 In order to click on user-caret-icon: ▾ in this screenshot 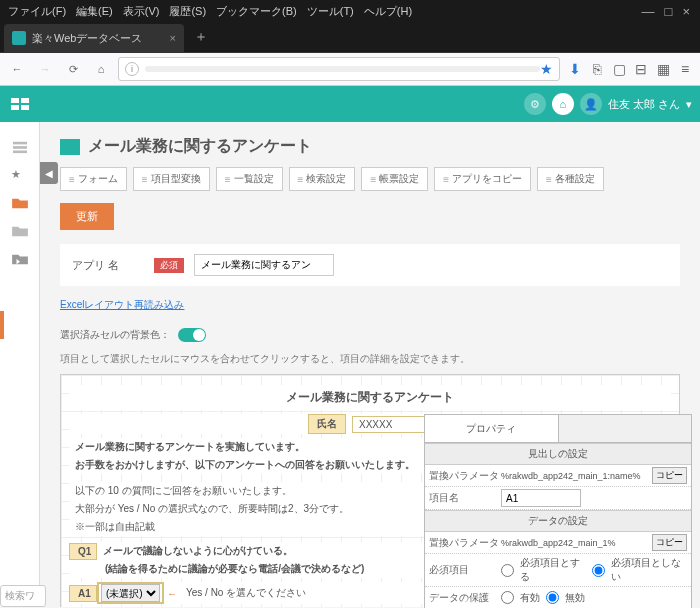, I will do `click(689, 104)`.